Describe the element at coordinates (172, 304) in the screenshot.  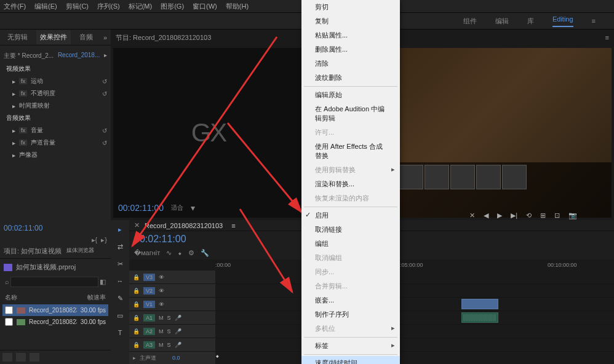
I see `track-header-v1: 🔒V1👁` at that location.